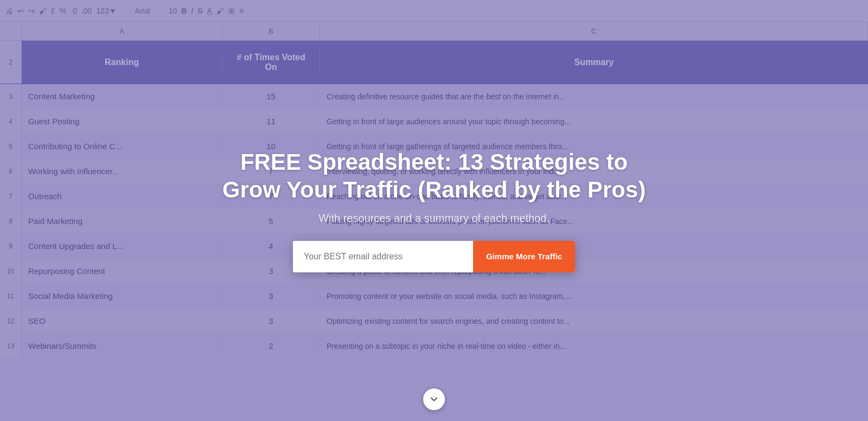 This screenshot has height=421, width=868. I want to click on email-form: Gimme More Traffic, so click(434, 257).